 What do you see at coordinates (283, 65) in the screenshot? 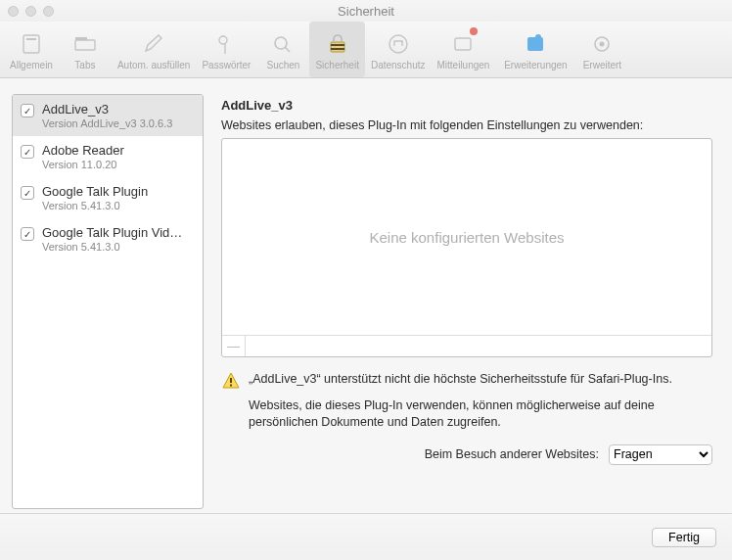
I see `toolbar-item-label: Suchen` at bounding box center [283, 65].